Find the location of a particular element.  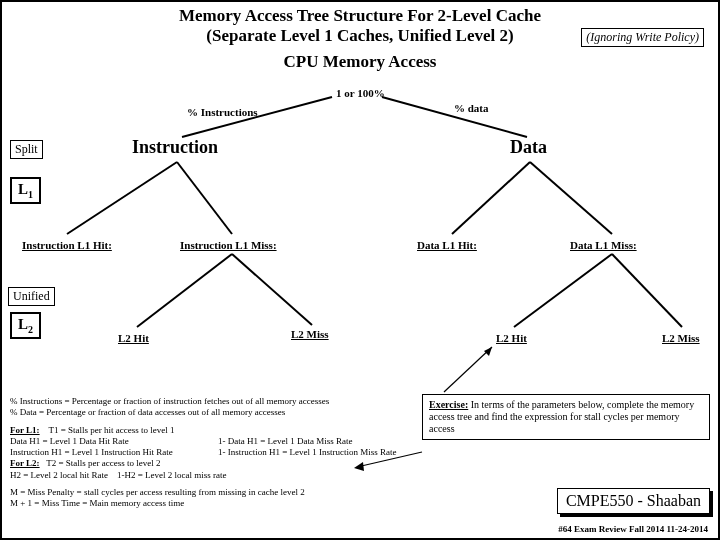

pct-instructions: % Instructions is located at coordinates (222, 112).